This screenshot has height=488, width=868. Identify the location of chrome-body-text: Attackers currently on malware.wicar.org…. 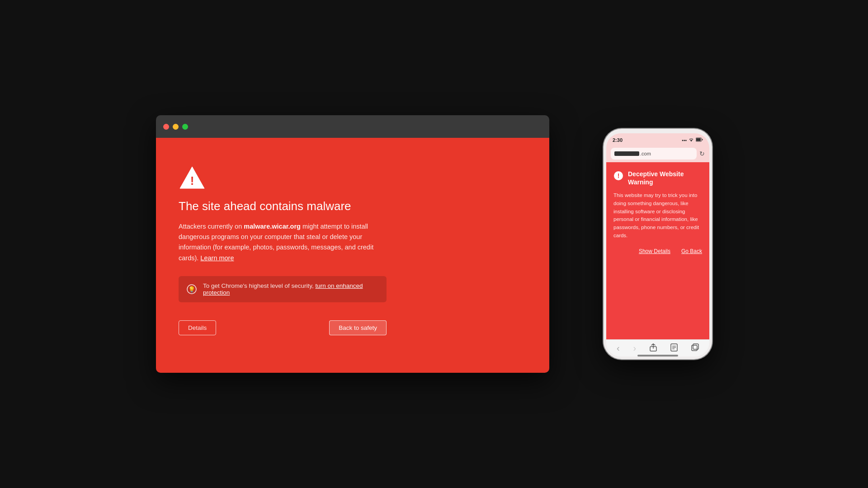
(283, 242).